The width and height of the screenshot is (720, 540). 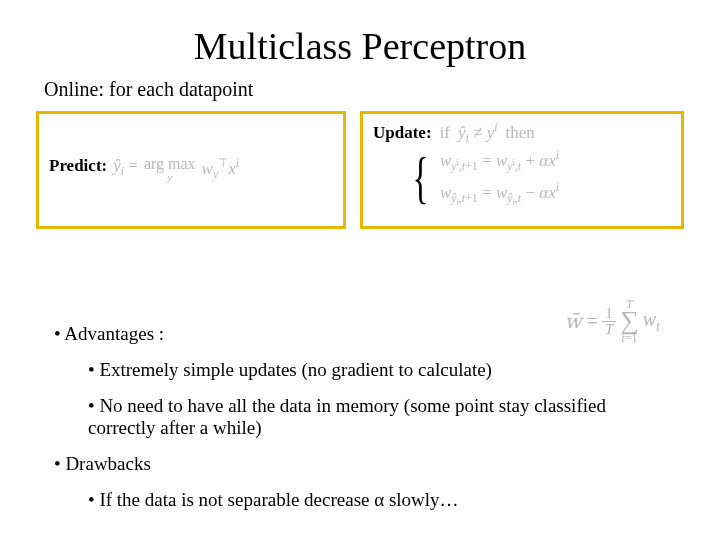 What do you see at coordinates (522, 170) in the screenshot?
I see `update-box: Update: if ŷi ≠ yi then { wyi,t+1 = wyi,…` at bounding box center [522, 170].